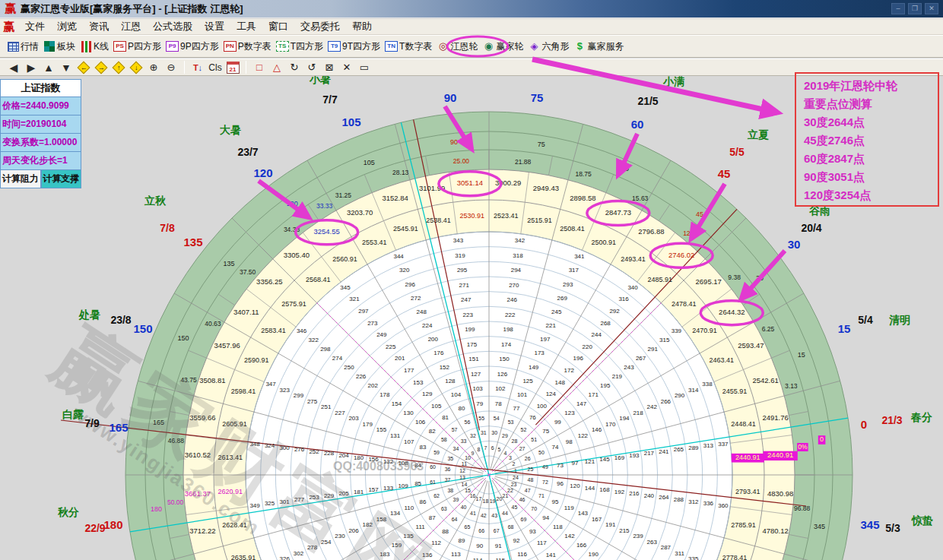 Image resolution: width=943 pixels, height=560 pixels. Describe the element at coordinates (555, 501) in the screenshot. I see `svg-text: 95` at that location.